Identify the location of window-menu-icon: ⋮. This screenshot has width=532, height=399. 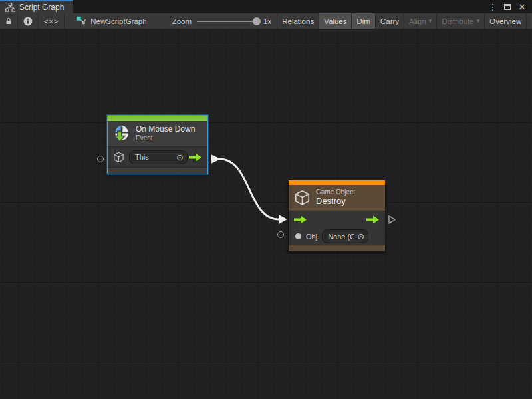
(493, 7).